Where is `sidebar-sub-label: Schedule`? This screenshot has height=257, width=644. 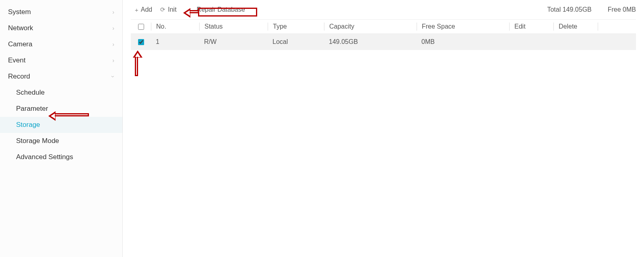
sidebar-sub-label: Schedule is located at coordinates (31, 93).